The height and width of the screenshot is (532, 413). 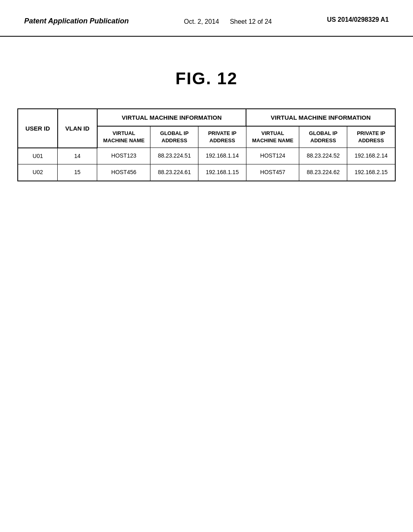 I want to click on right-private-ip-cell: 192.168.2.14, so click(x=371, y=156).